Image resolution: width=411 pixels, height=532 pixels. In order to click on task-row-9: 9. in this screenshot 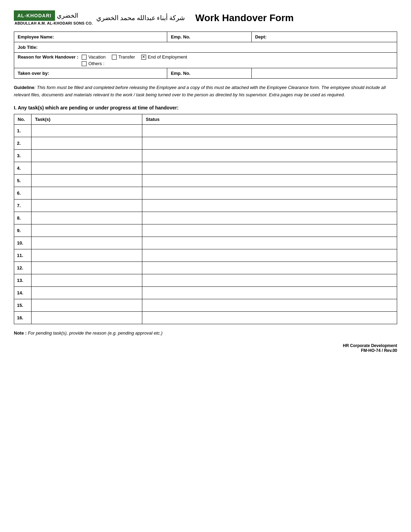, I will do `click(206, 230)`.